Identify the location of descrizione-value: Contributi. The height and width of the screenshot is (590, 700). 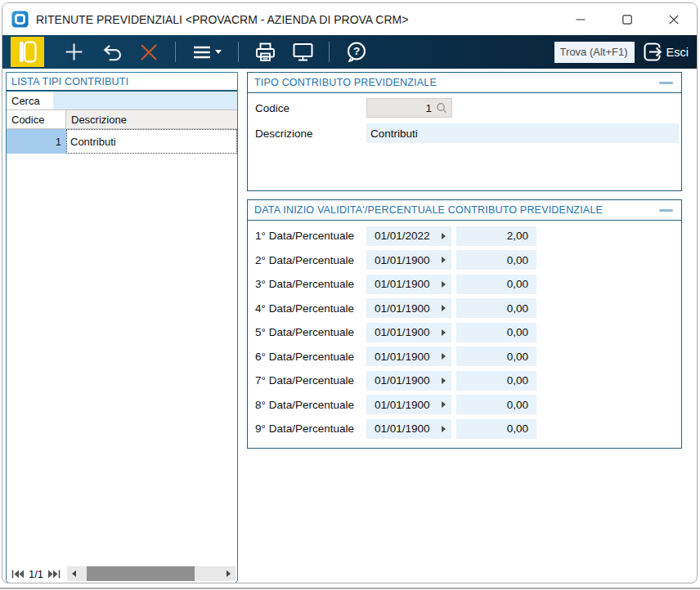
(394, 134).